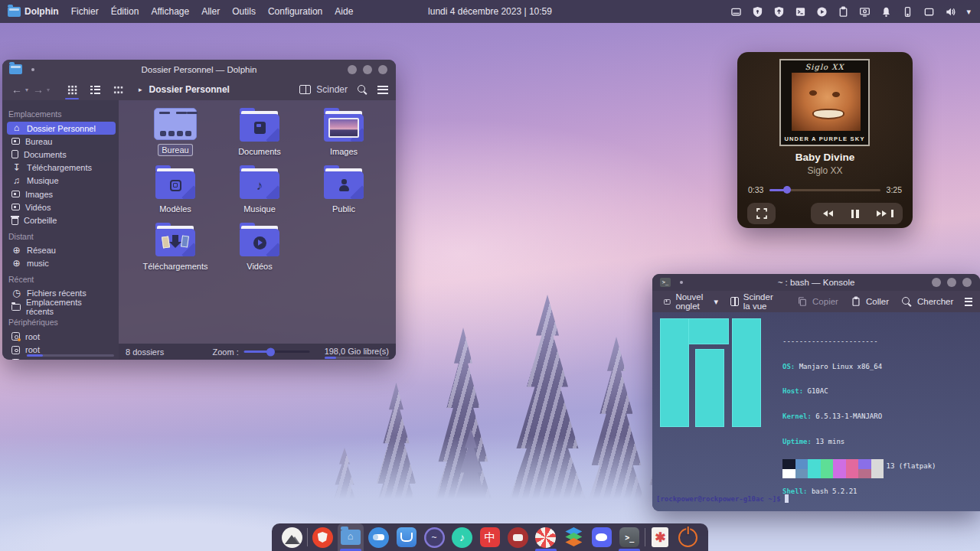 The image size is (980, 551). What do you see at coordinates (822, 12) in the screenshot?
I see `media-playing-icon` at bounding box center [822, 12].